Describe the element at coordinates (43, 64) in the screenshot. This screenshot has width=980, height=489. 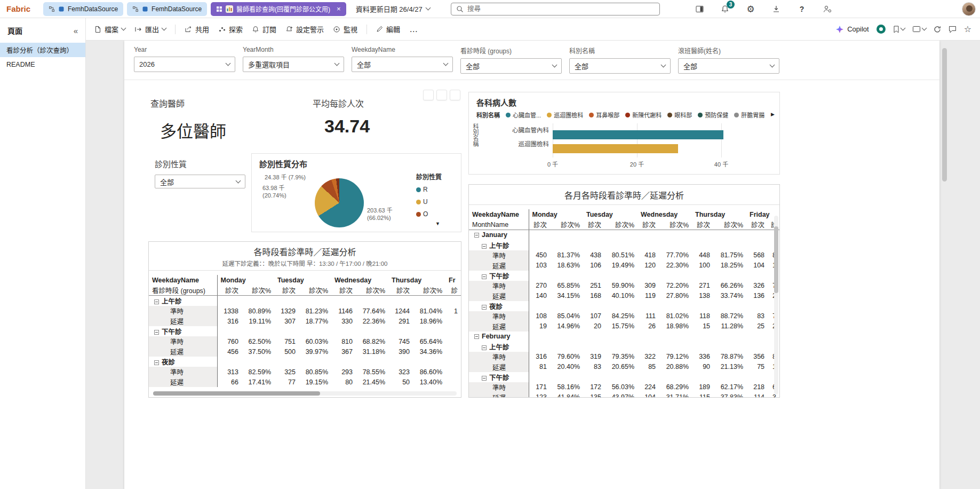
I see `sidebar-item-readme: README` at that location.